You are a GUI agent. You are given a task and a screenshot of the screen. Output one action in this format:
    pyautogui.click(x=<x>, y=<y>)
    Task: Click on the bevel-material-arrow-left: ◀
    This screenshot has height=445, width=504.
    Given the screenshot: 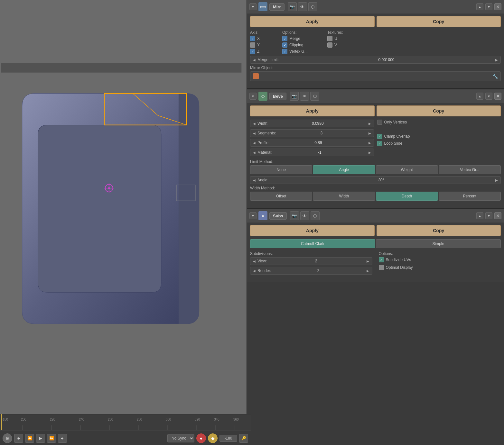 What is the action you would take?
    pyautogui.click(x=254, y=152)
    